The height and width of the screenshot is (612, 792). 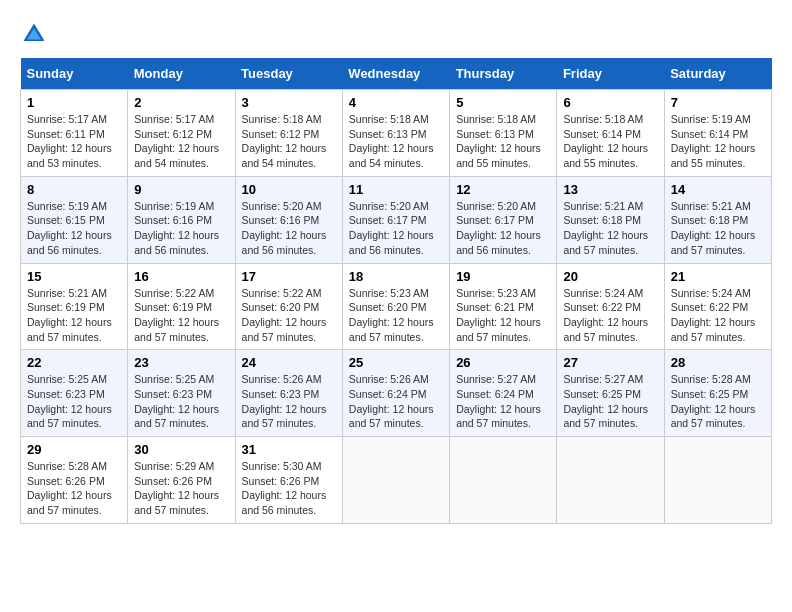 I want to click on day-info: Sunrise: 5:19 AMSunset: 6:16 PMDaylight:…, so click(x=176, y=228).